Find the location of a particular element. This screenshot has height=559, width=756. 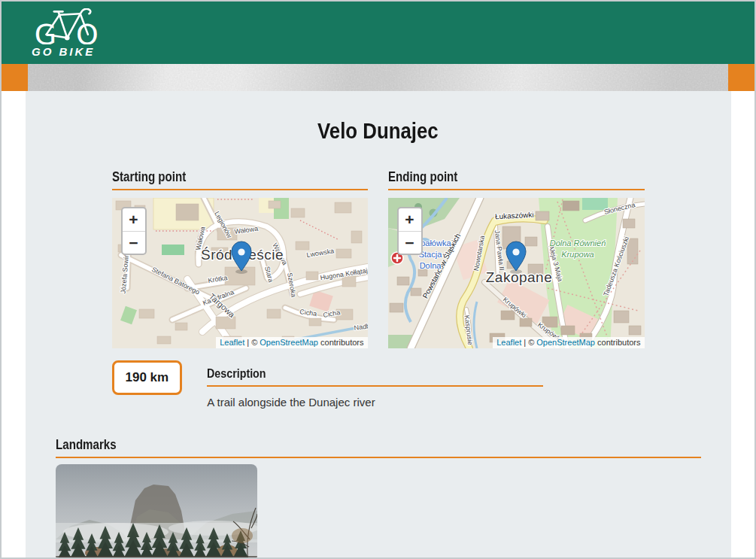

header: G O GO BIKE is located at coordinates (378, 33).